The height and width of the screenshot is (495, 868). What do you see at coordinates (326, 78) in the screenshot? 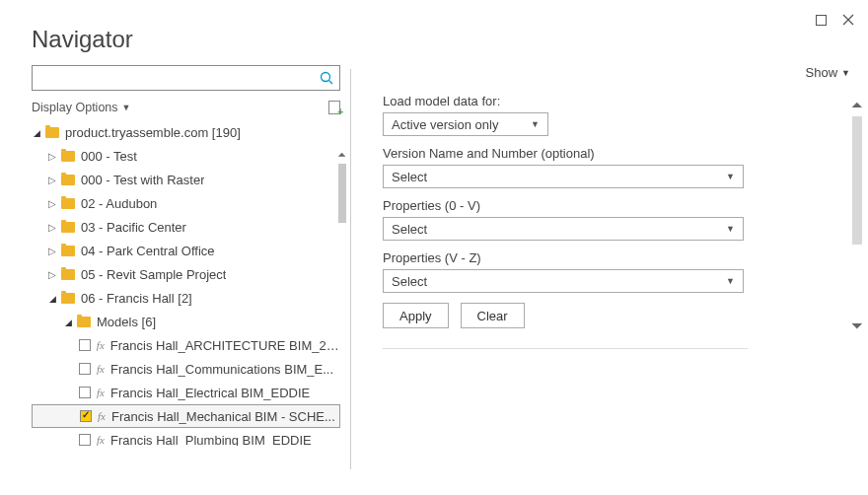
I see `search-icon` at bounding box center [326, 78].